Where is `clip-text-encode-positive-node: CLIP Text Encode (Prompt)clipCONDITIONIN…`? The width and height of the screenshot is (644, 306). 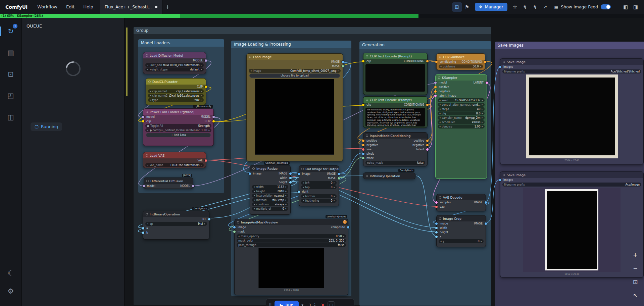 clip-text-encode-positive-node: CLIP Text Encode (Prompt)clipCONDITIONIN… is located at coordinates (395, 74).